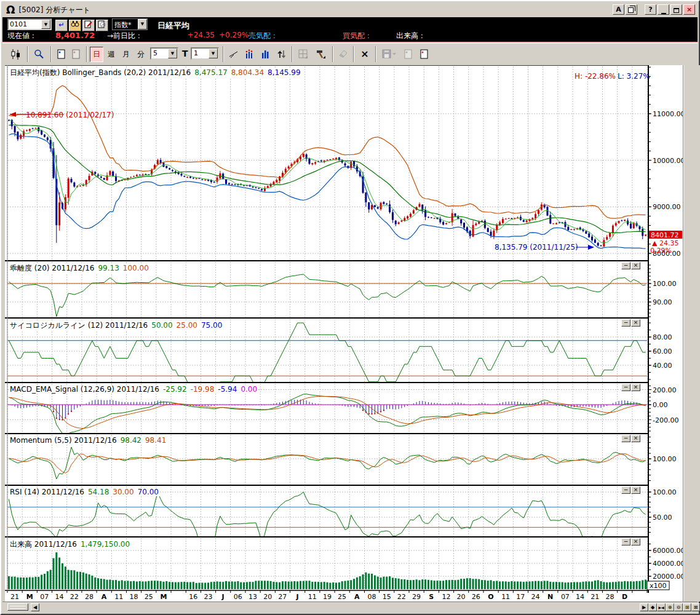 This screenshot has width=700, height=615. I want to click on pan-mode-button: ◆, so click(653, 608).